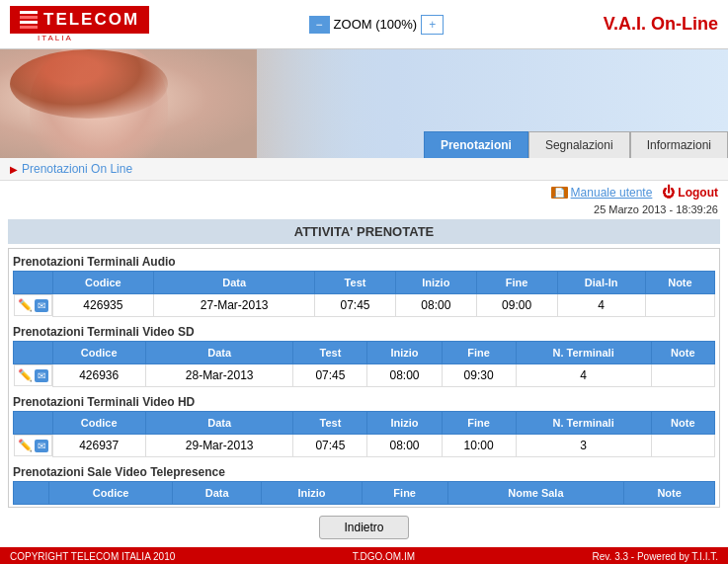 This screenshot has height=564, width=728. Describe the element at coordinates (364, 354) in the screenshot. I see `section-videosd: Prenotazioni Terminali Video SD Codice D…` at that location.